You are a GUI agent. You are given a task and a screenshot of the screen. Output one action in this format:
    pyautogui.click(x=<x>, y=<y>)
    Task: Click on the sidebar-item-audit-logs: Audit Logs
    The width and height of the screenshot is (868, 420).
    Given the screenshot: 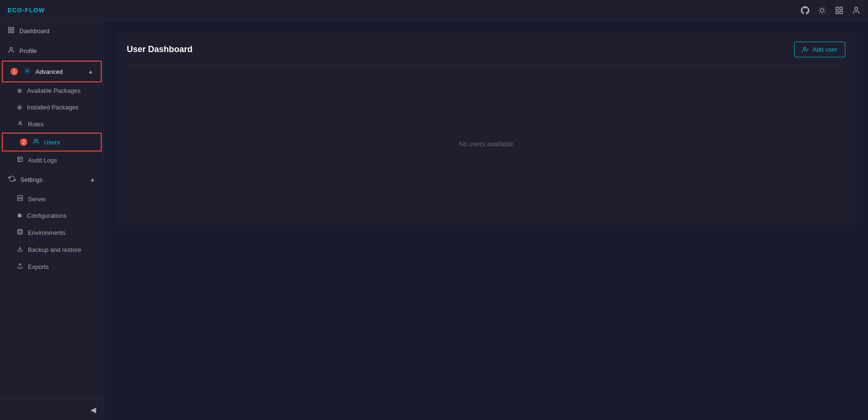 What is the action you would take?
    pyautogui.click(x=52, y=160)
    